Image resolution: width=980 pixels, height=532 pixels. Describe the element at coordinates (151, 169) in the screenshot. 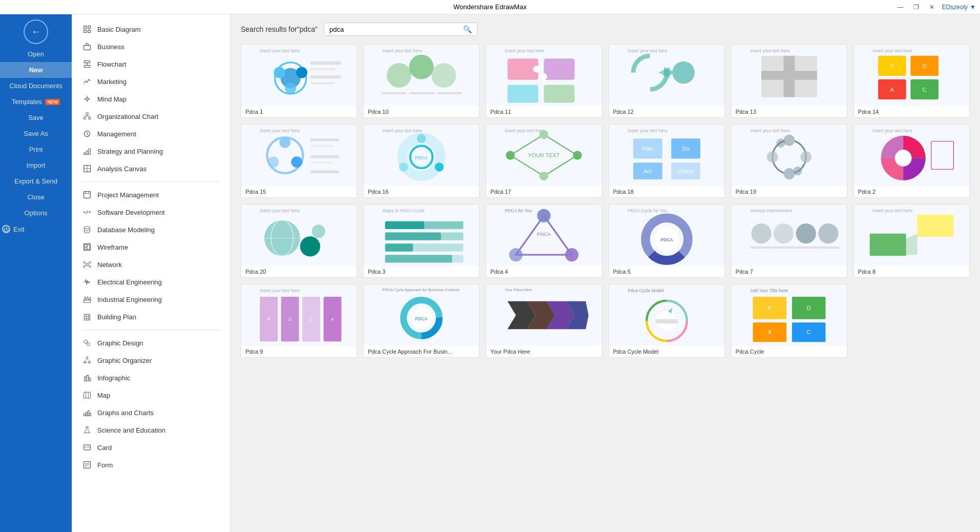

I see `category-item-analysis: Analysis Canvas` at that location.